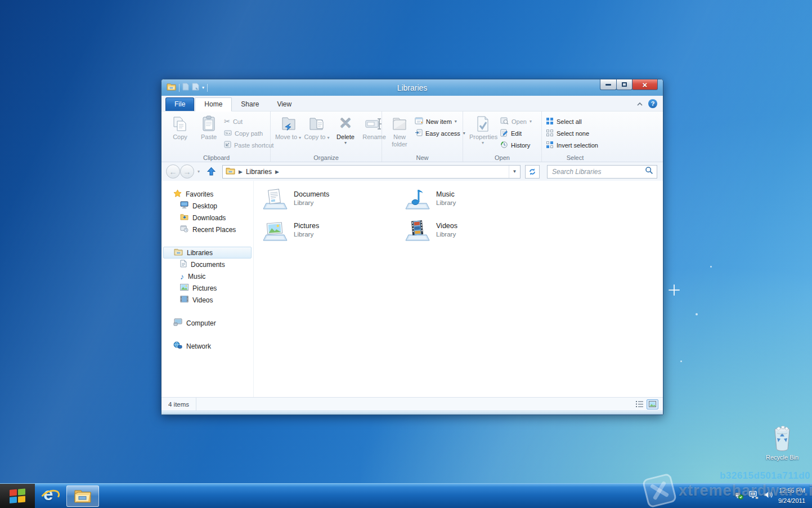  What do you see at coordinates (209, 133) in the screenshot?
I see `paste-button: Paste` at bounding box center [209, 133].